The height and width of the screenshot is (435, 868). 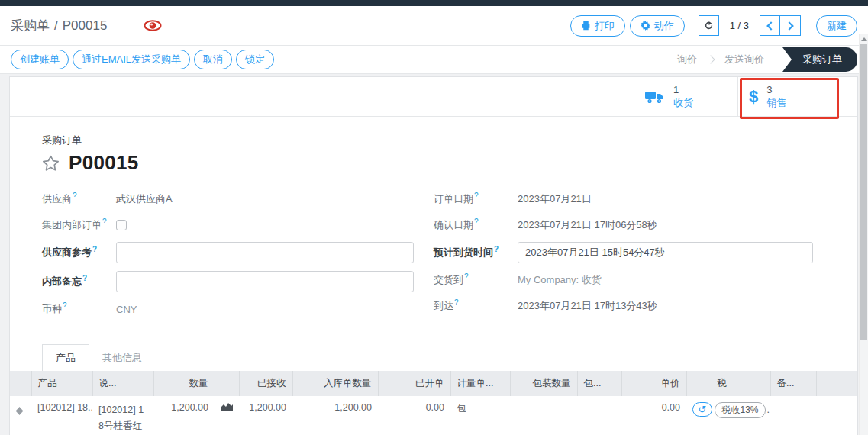 What do you see at coordinates (255, 60) in the screenshot?
I see `lock-button: 锁定` at bounding box center [255, 60].